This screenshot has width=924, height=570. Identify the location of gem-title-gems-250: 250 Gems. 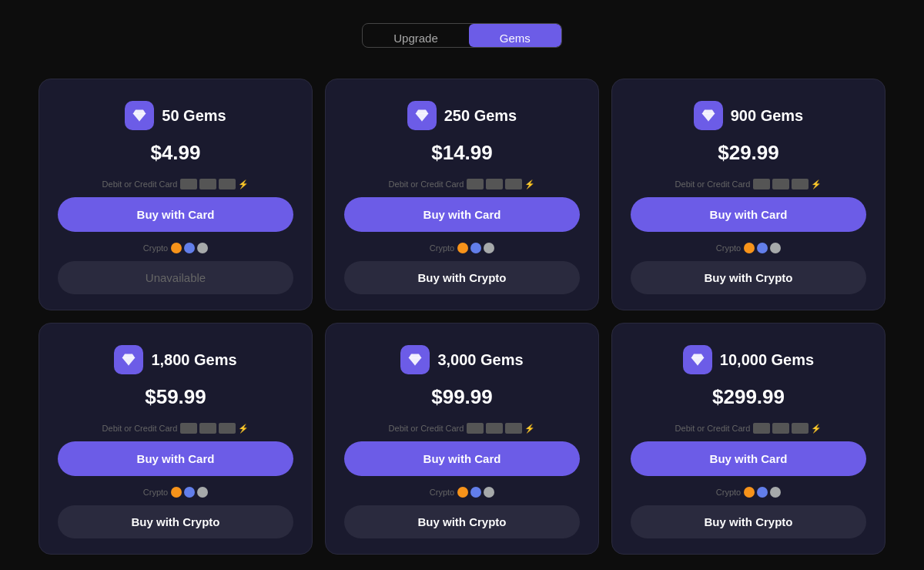
(462, 116).